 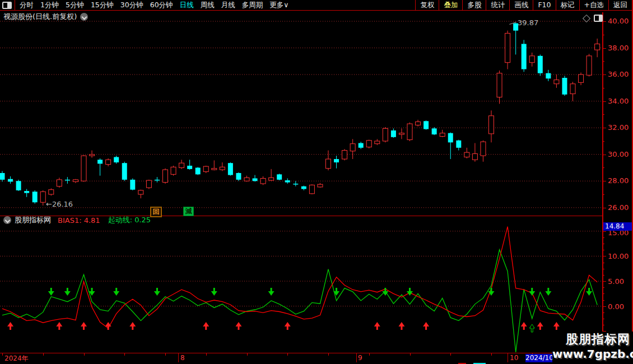 What do you see at coordinates (49, 5) in the screenshot?
I see `menu-item-1: 1分钟` at bounding box center [49, 5].